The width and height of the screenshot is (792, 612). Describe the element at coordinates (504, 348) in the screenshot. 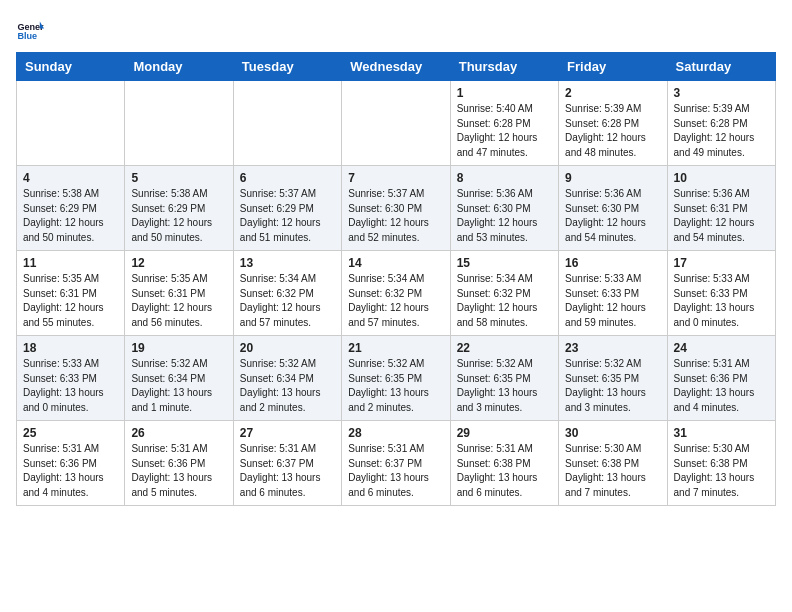

I see `day-number: 22` at that location.